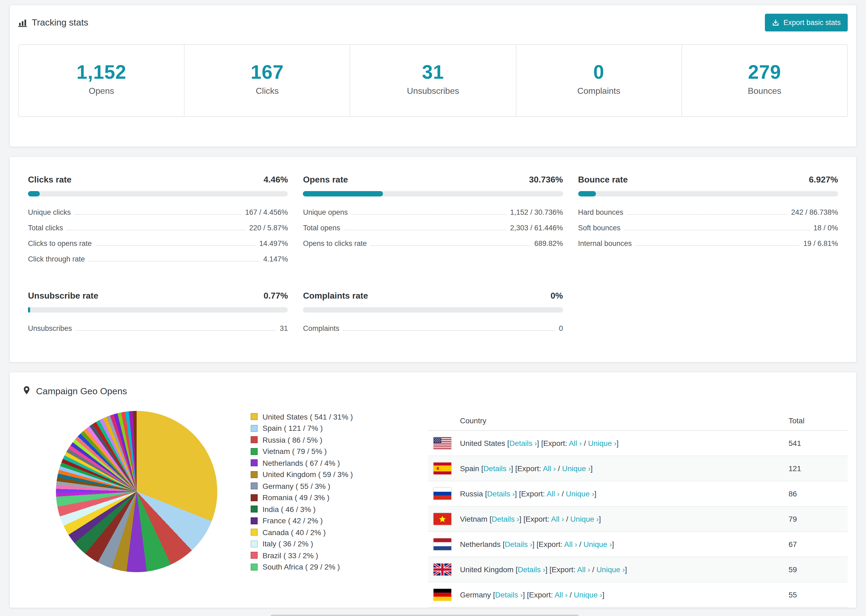 Image resolution: width=866 pixels, height=616 pixels. I want to click on geo-table-body: United States [Details ›] [Export: All ›…, so click(638, 519).